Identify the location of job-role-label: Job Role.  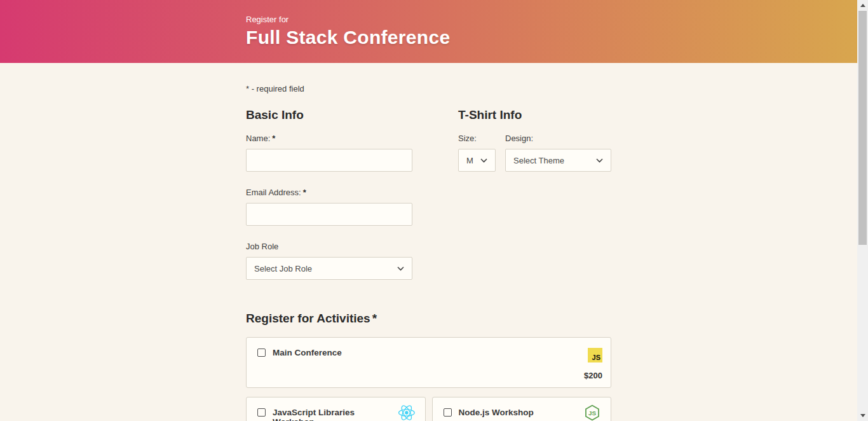
(329, 247).